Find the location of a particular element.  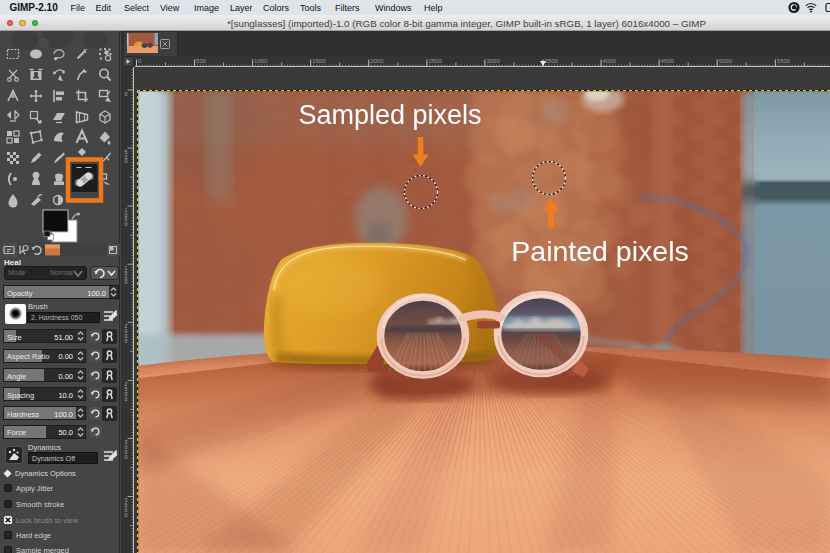

svg-text: 5500 is located at coordinates (784, 61).